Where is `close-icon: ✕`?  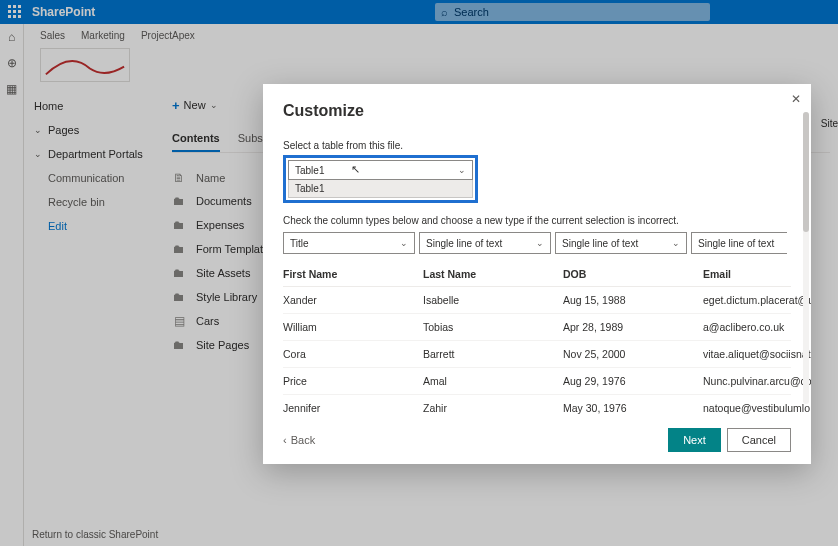
close-icon: ✕ is located at coordinates (796, 99).